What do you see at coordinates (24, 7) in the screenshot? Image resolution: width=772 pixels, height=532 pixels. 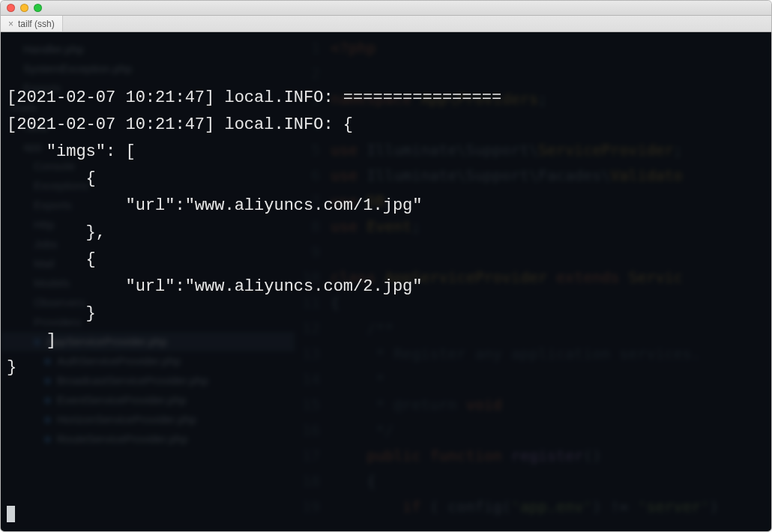 I see `window-controls` at bounding box center [24, 7].